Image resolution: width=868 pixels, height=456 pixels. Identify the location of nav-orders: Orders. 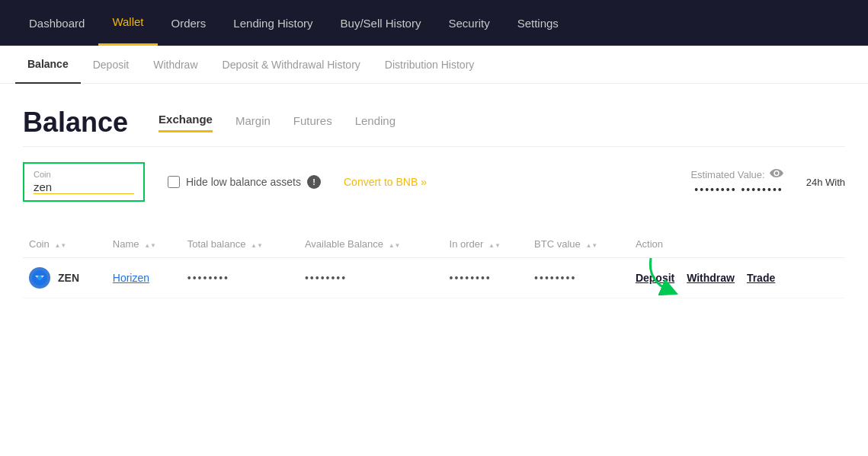
(189, 23).